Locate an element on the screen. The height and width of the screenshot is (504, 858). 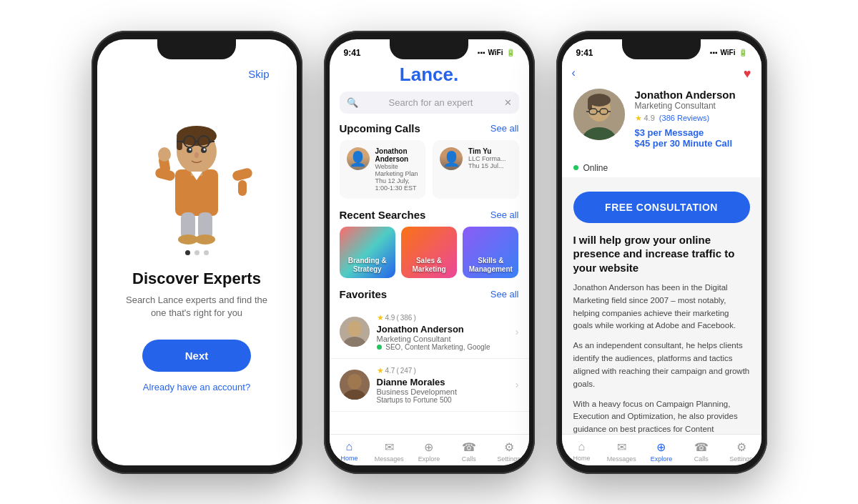
star-icon-2: ★ is located at coordinates (380, 370).